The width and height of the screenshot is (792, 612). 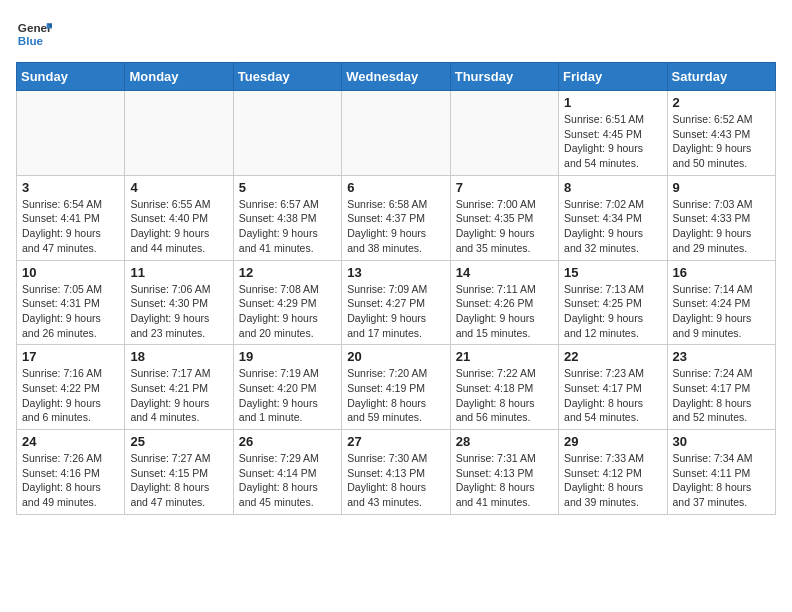 What do you see at coordinates (70, 396) in the screenshot?
I see `day-info: Sunrise: 7:16 AM Sunset: 4:22 PM Dayligh…` at bounding box center [70, 396].